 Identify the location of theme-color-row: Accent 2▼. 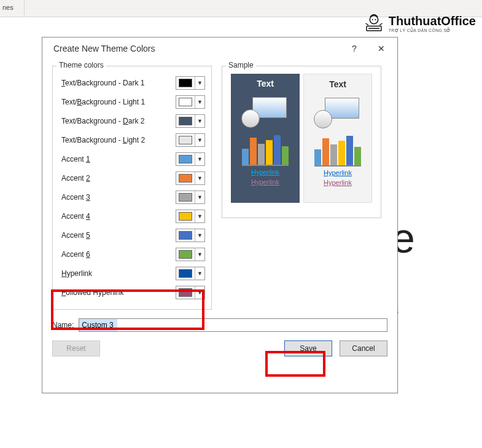
(132, 178).